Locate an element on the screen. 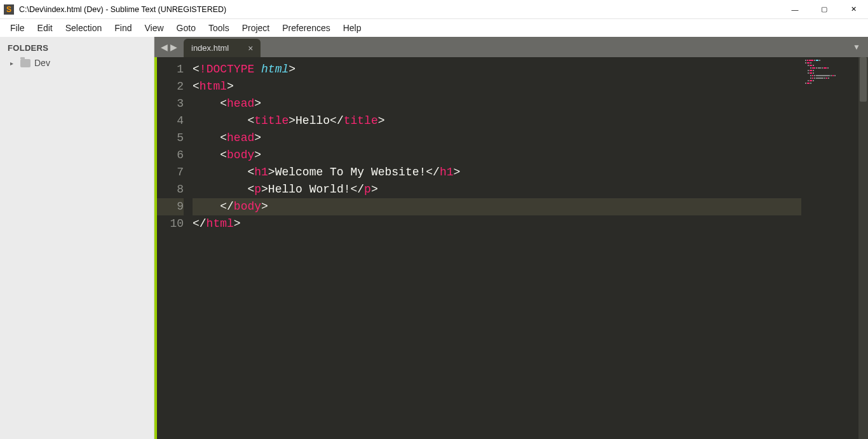  line-number: 3 is located at coordinates (170, 104).